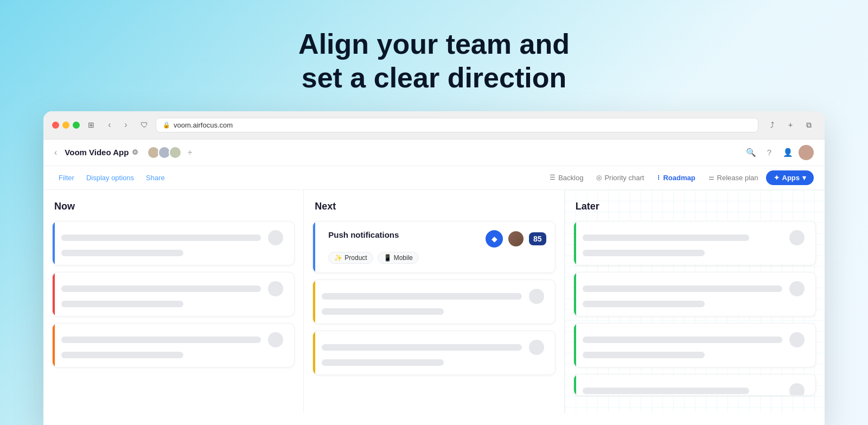 This screenshot has width=868, height=425. Describe the element at coordinates (552, 177) in the screenshot. I see `backlog-icon: ☰` at that location.